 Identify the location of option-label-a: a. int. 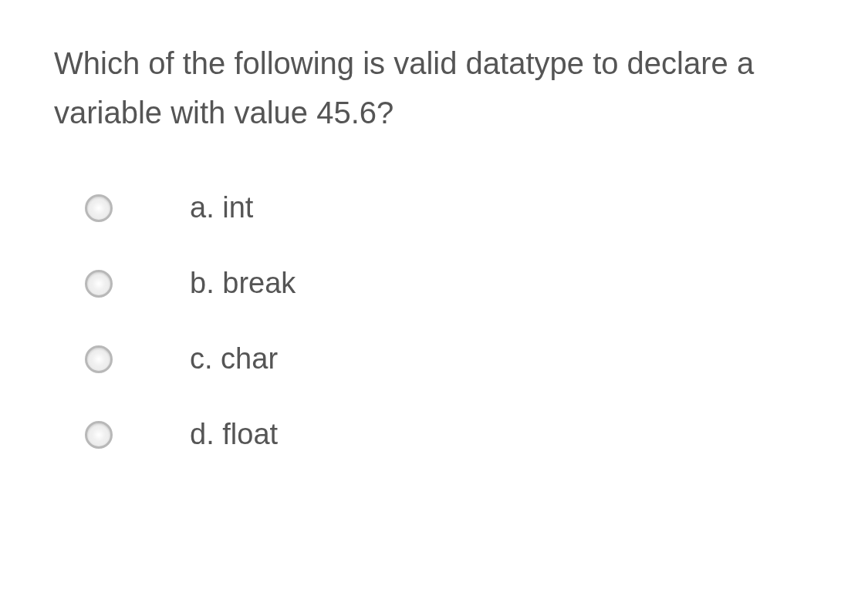
(221, 208).